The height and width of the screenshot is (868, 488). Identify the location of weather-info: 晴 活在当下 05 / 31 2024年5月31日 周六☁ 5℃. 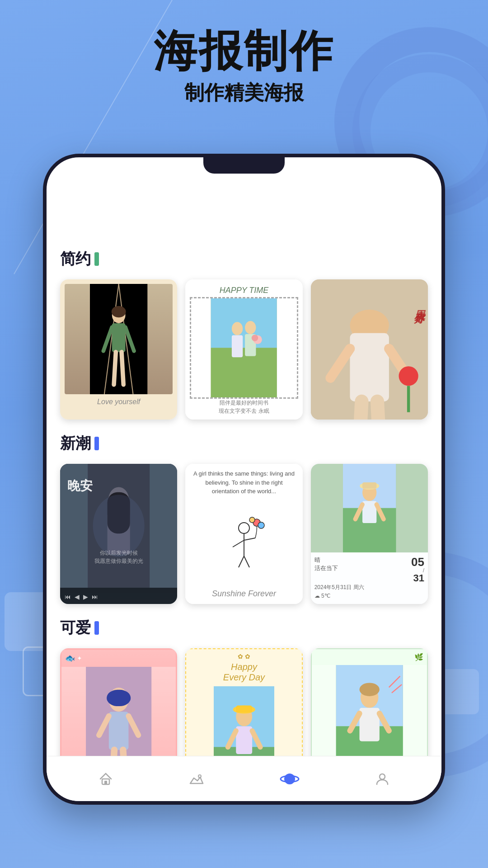
(370, 578).